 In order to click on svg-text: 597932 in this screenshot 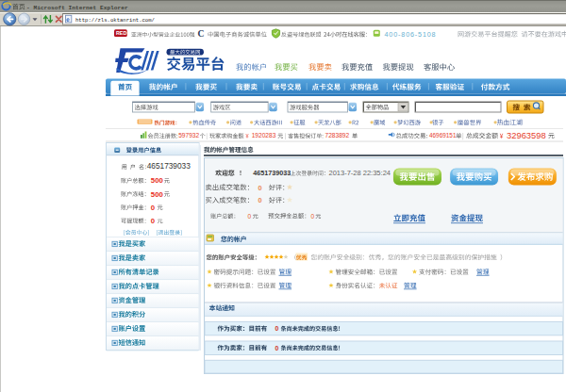, I will do `click(189, 136)`.